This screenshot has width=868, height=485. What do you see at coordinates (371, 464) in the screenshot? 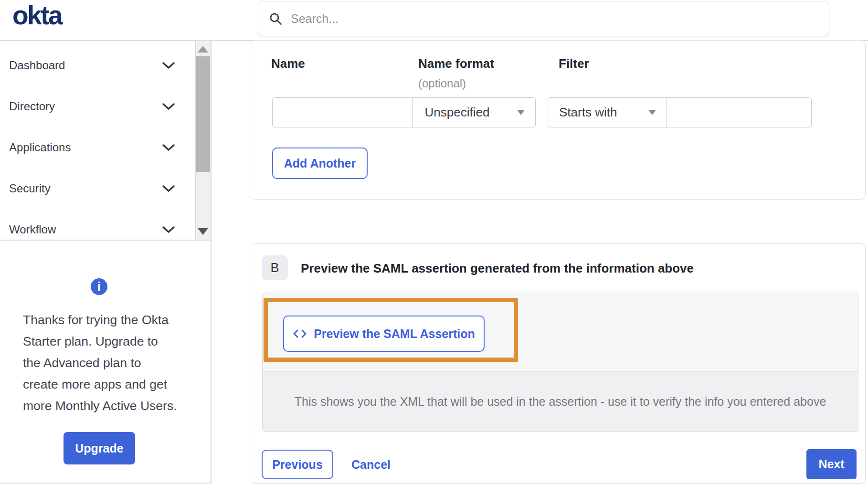
I see `cancel-button: Cancel` at bounding box center [371, 464].